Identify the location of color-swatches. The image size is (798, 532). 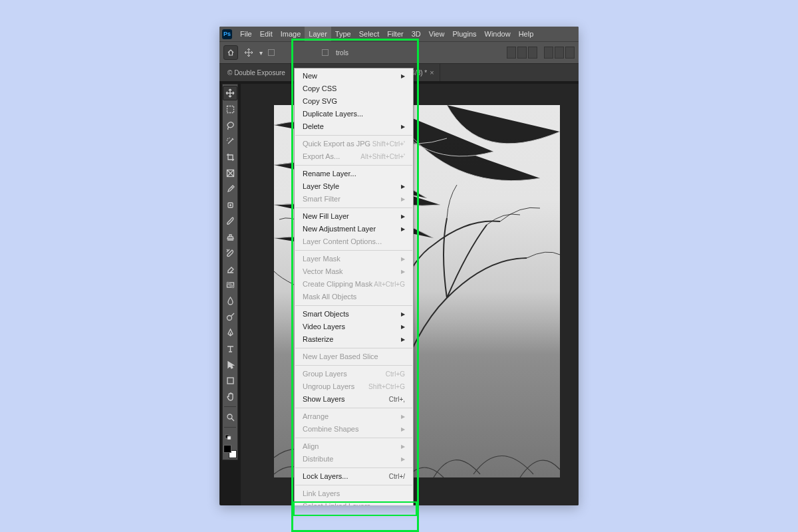
(230, 452).